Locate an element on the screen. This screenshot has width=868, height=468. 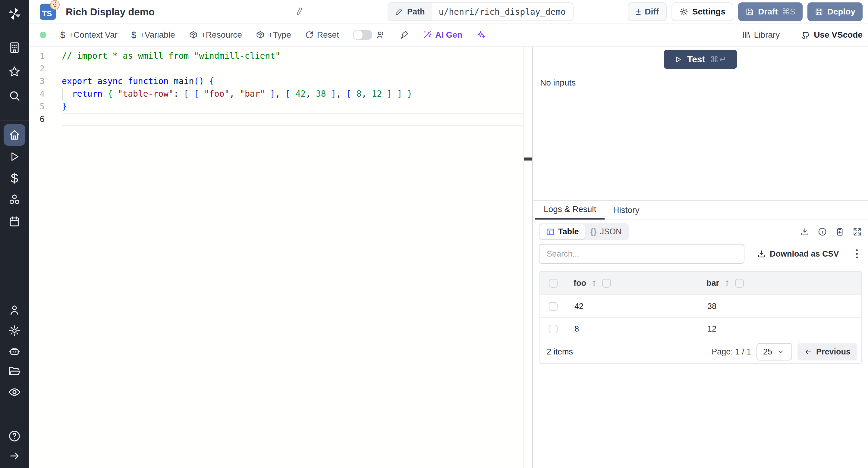
tab-history: History is located at coordinates (626, 210).